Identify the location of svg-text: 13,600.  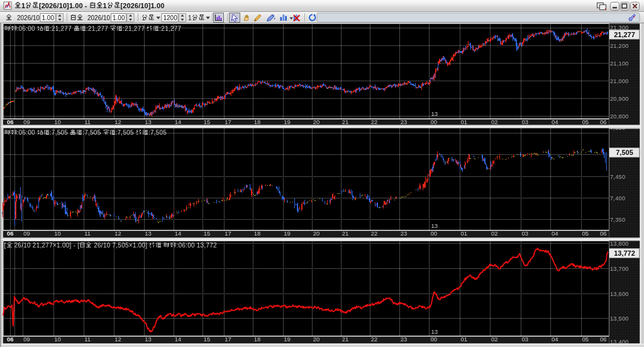
(619, 294).